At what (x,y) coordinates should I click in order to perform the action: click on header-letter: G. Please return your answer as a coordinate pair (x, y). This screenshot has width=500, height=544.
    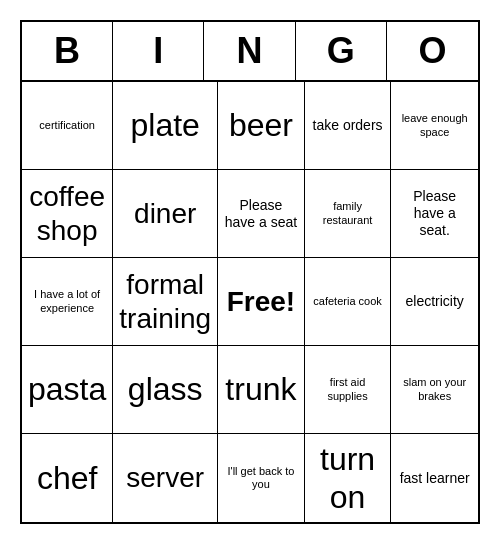
    Looking at the image, I should click on (342, 51).